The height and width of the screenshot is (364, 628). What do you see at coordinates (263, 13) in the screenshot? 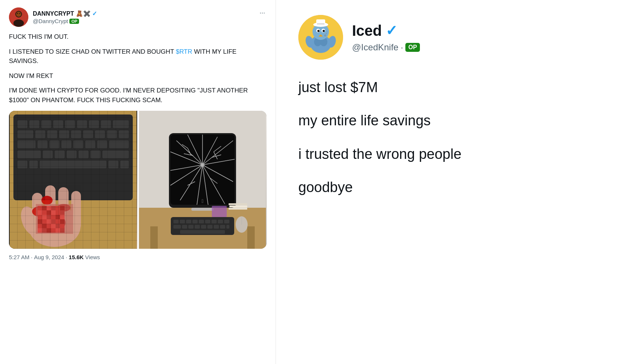
I see `more-options-icon: ···` at bounding box center [263, 13].